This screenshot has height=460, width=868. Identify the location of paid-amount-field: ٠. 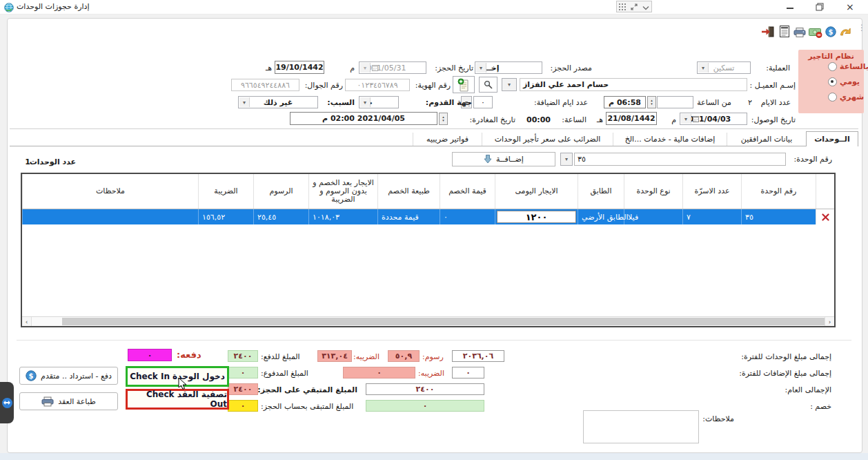
(243, 373).